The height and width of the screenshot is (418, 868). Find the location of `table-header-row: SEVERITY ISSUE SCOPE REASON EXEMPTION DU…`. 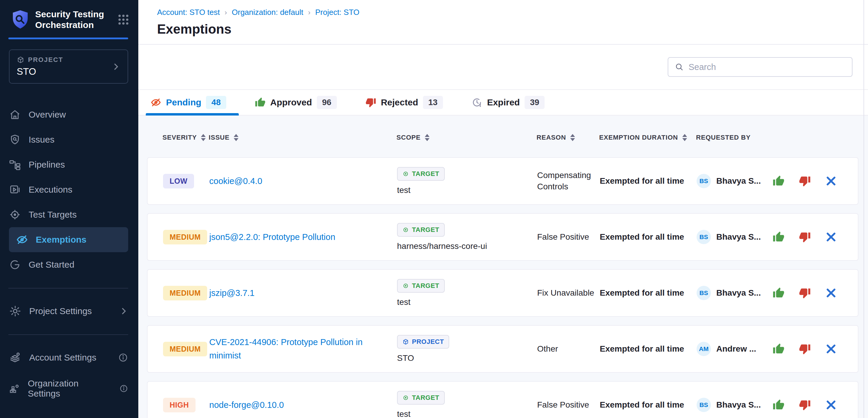

table-header-row: SEVERITY ISSUE SCOPE REASON EXEMPTION DU… is located at coordinates (503, 137).